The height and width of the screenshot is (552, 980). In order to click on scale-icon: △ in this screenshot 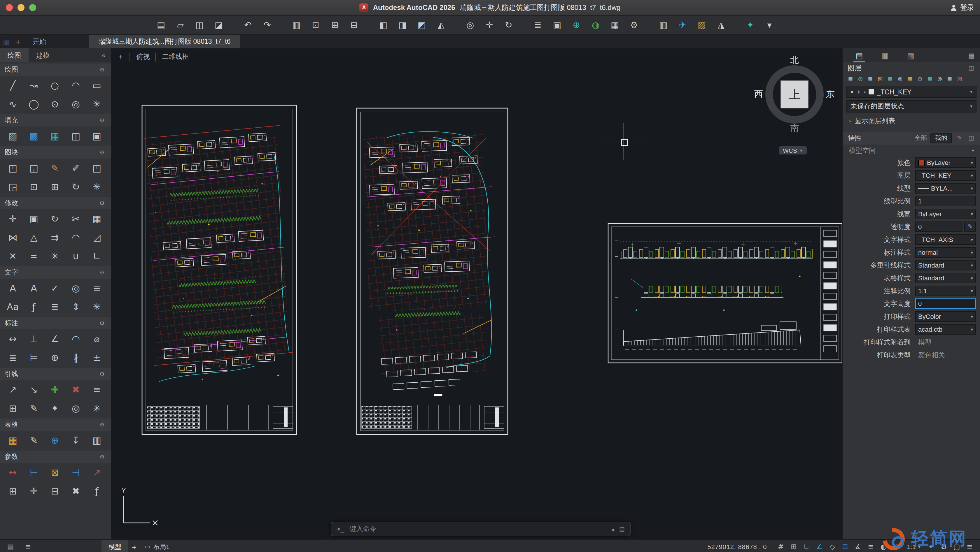, I will do `click(33, 238)`.